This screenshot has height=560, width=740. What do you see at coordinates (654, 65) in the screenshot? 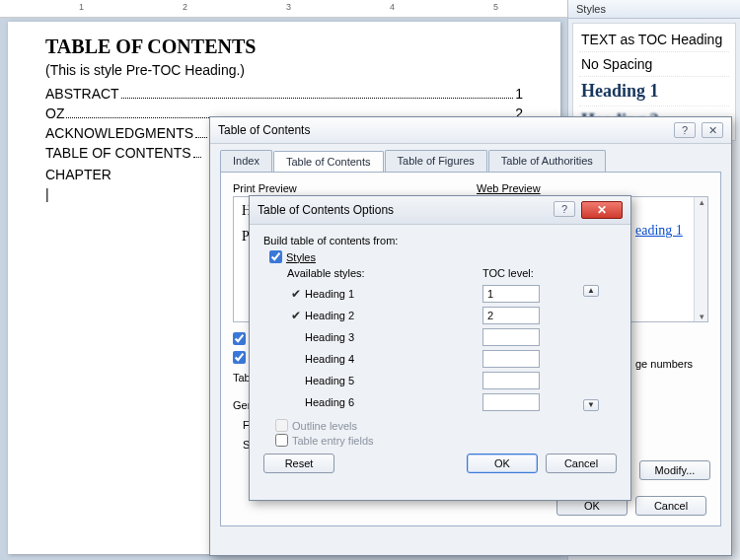
I see `style-item: No Spacing` at bounding box center [654, 65].